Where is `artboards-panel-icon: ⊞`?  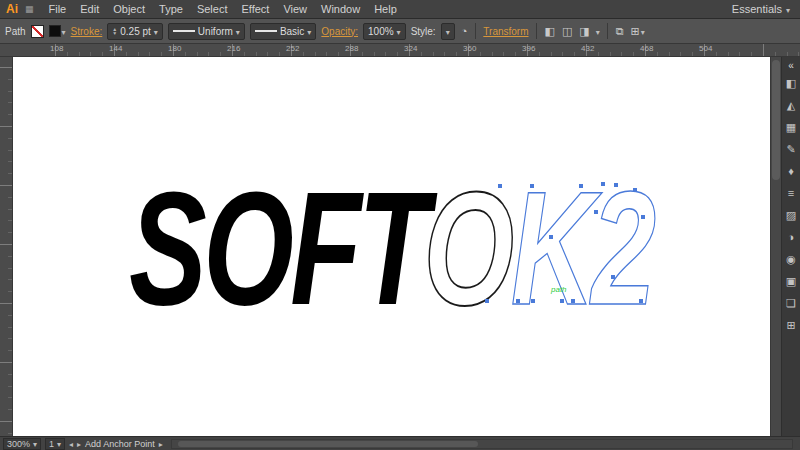
artboards-panel-icon: ⊞ is located at coordinates (792, 325).